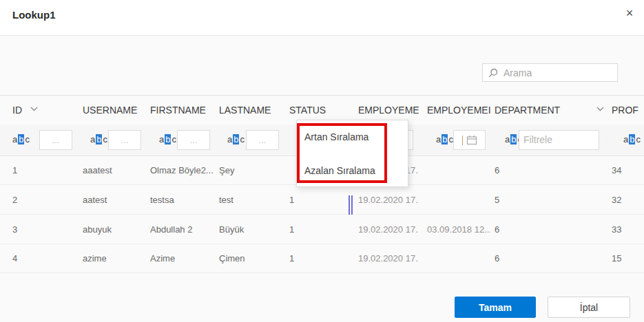 The height and width of the screenshot is (322, 644). Describe the element at coordinates (589, 307) in the screenshot. I see `cancel-button: İptal` at that location.